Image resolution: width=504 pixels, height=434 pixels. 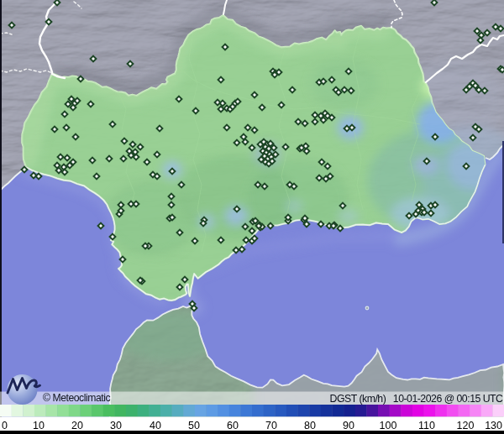 I want to click on svg-text: 30, so click(x=116, y=426).